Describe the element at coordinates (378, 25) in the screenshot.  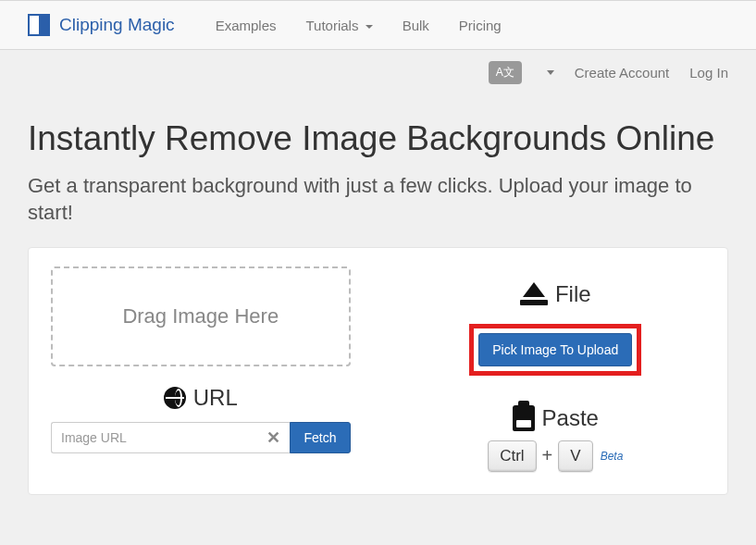
I see `navbar: Clipping Magic Examples Tutorials Bulk P…` at that location.